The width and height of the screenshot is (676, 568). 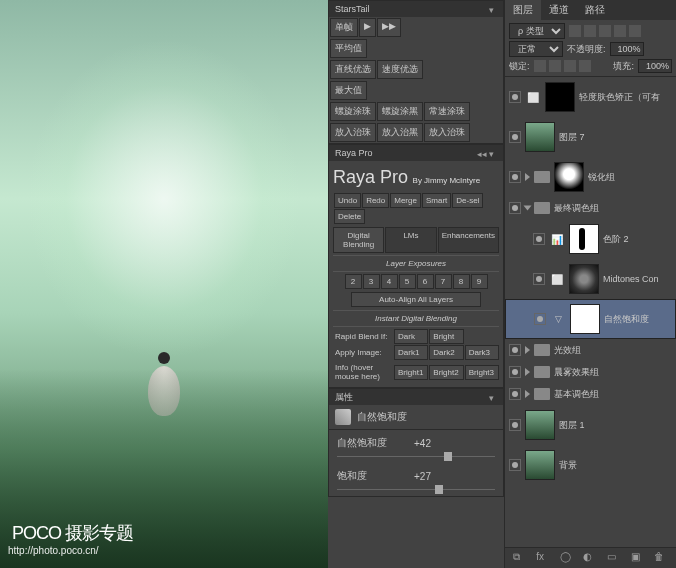 I want to click on layer-row: 图层 7, so click(x=590, y=137).